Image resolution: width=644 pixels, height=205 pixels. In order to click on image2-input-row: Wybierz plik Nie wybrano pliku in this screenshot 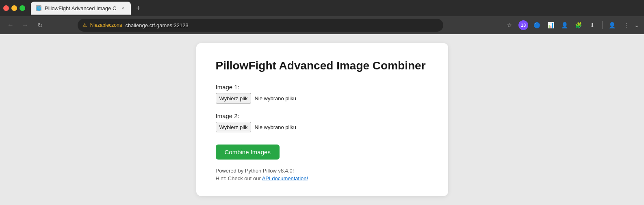, I will do `click(322, 127)`.